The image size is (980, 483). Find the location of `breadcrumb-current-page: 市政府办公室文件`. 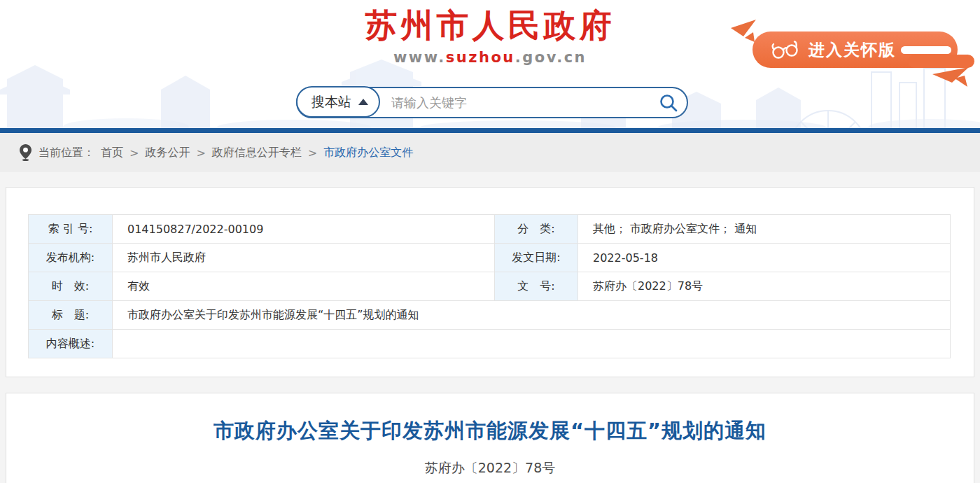

breadcrumb-current-page: 市政府办公室文件 is located at coordinates (368, 153).